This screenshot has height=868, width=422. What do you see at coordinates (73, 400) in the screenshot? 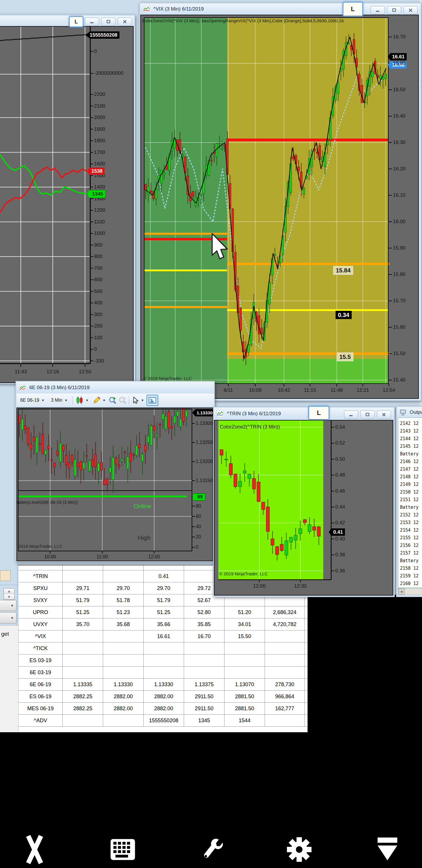
I see `toolbar-separator` at bounding box center [73, 400].